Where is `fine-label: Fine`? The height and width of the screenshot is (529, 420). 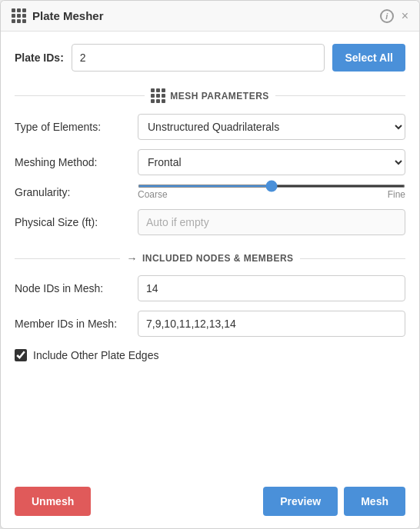 fine-label: Fine is located at coordinates (397, 195).